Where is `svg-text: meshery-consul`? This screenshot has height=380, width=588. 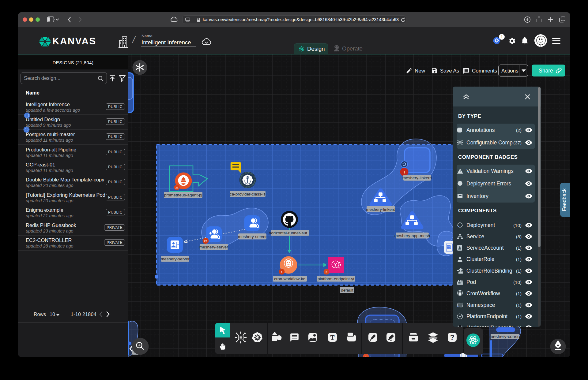
svg-text: meshery-consul is located at coordinates (505, 337).